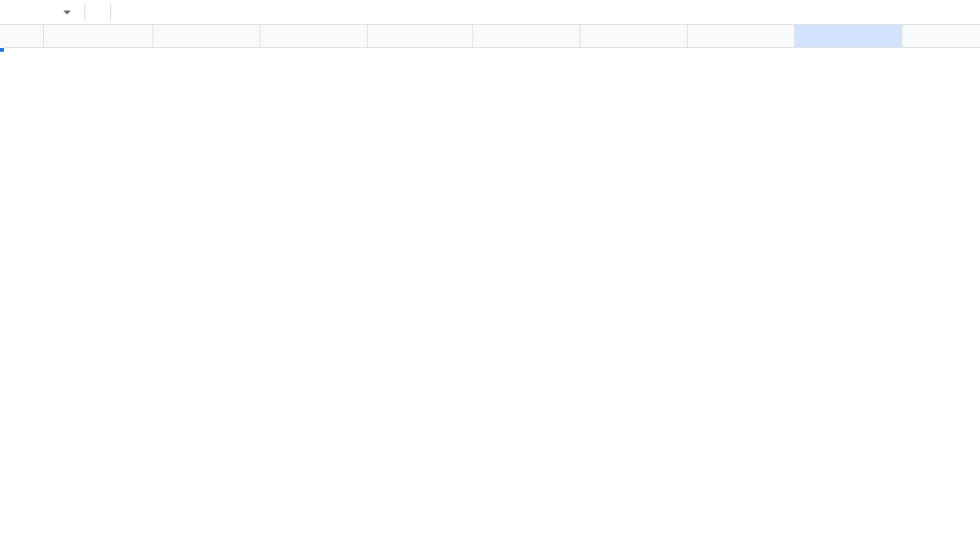 The width and height of the screenshot is (980, 557). Describe the element at coordinates (741, 36) in the screenshot. I see `col-header-G` at that location.